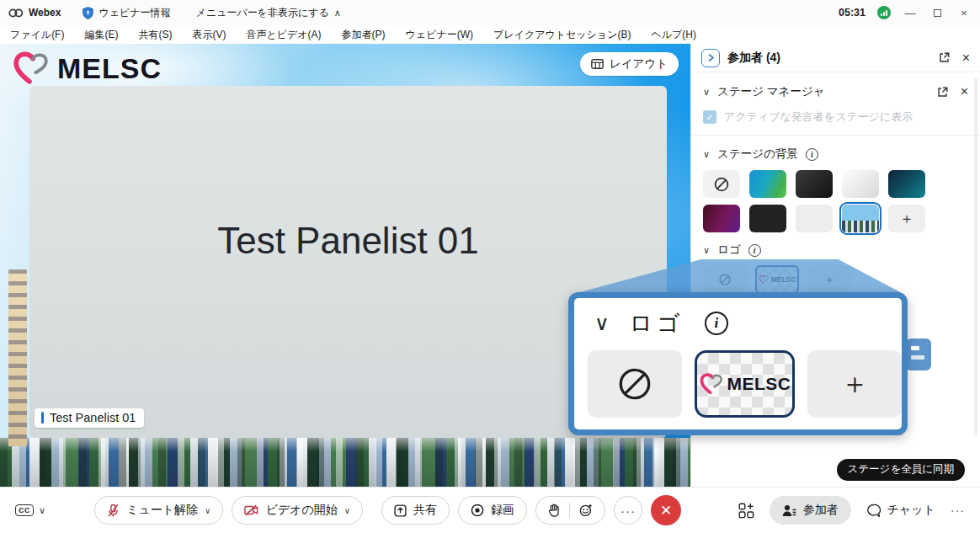 The height and width of the screenshot is (533, 980). I want to click on background-thumb-black, so click(768, 219).